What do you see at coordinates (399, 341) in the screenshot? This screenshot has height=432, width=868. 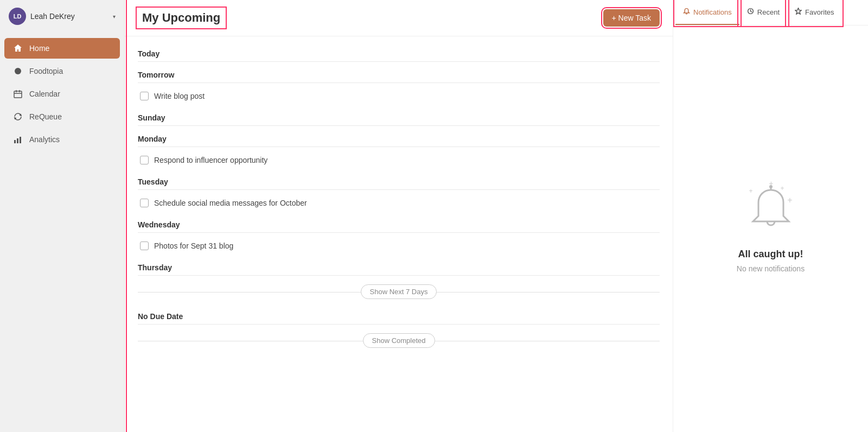 I see `show-completed-button: Show Completed` at bounding box center [399, 341].